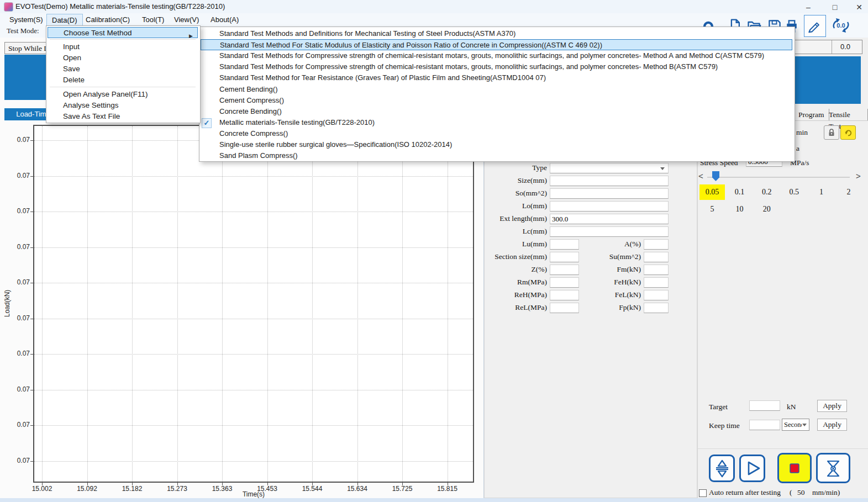 The height and width of the screenshot is (502, 868). What do you see at coordinates (224, 20) in the screenshot?
I see `menubar-item-abouta: About(A)` at bounding box center [224, 20].